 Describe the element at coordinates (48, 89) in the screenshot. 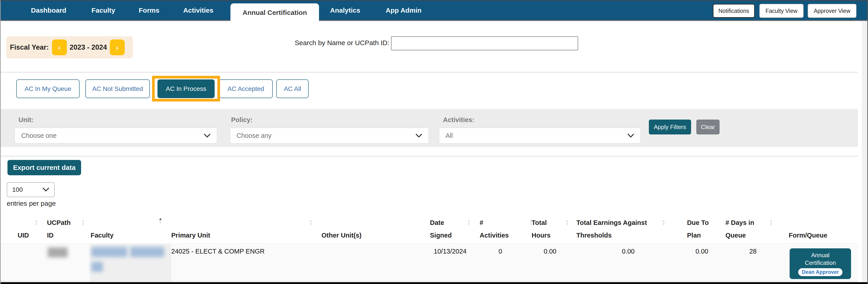

I see `tab-ac-in-my-queue: AC In My Queue` at that location.